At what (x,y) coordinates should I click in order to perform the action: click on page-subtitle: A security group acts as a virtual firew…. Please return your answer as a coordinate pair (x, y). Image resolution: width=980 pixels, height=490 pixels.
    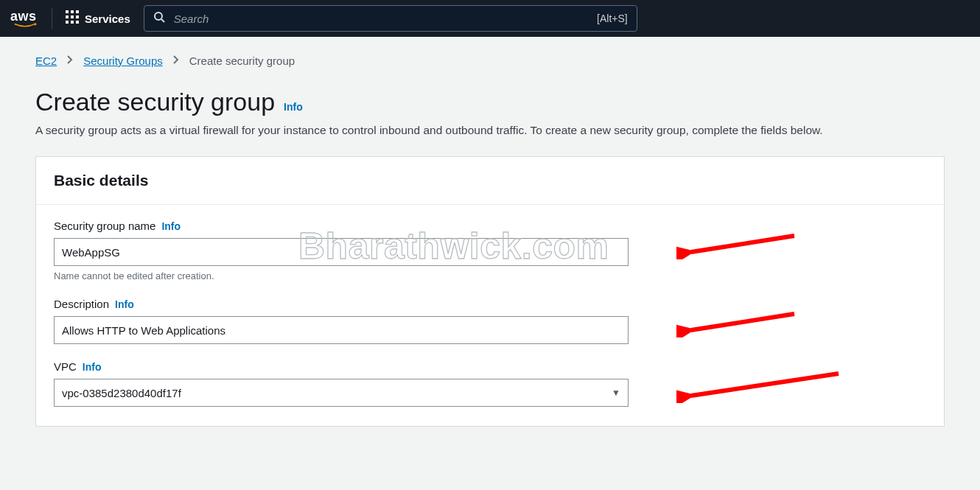
    Looking at the image, I should click on (490, 130).